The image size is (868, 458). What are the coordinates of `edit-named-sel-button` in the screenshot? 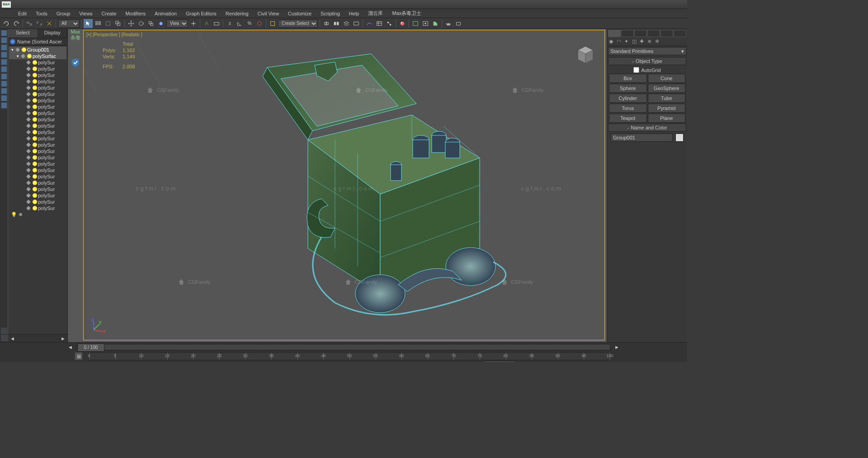 It's located at (273, 24).